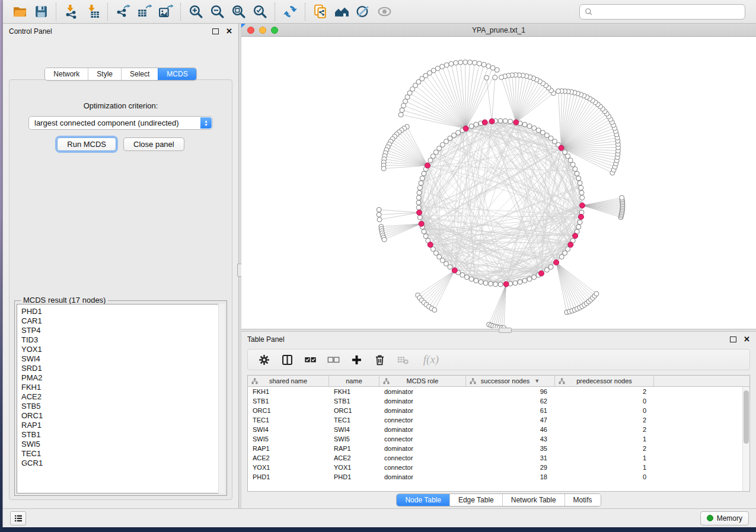 The height and width of the screenshot is (532, 756). I want to click on deselect-all-rows-button, so click(333, 360).